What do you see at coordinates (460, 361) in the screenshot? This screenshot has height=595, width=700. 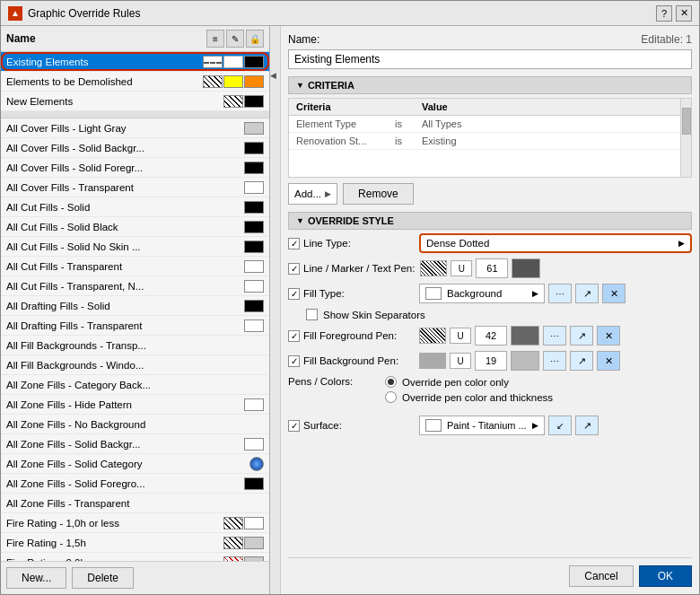 I see `fill-bg-underline-icon: U` at bounding box center [460, 361].